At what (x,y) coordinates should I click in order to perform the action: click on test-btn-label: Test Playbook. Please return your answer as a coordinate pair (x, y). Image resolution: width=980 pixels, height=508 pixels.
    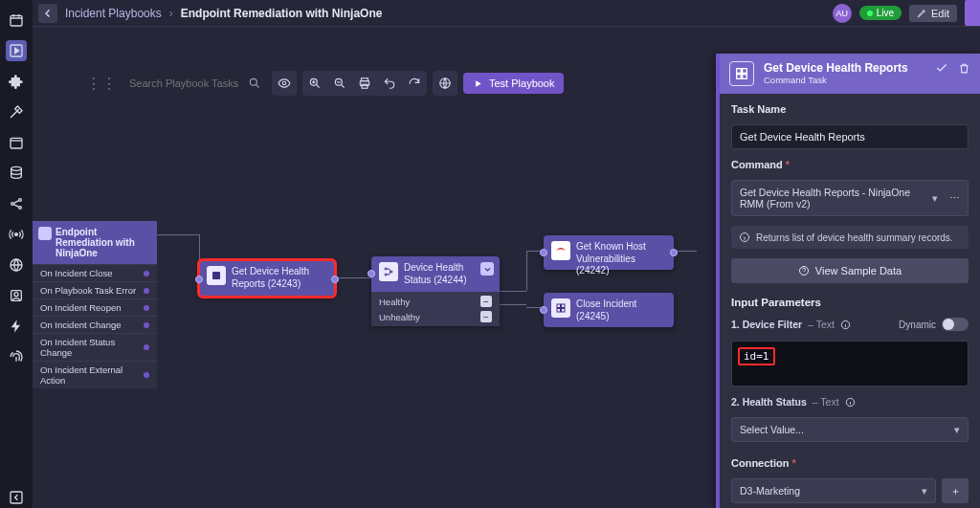
    Looking at the image, I should click on (522, 83).